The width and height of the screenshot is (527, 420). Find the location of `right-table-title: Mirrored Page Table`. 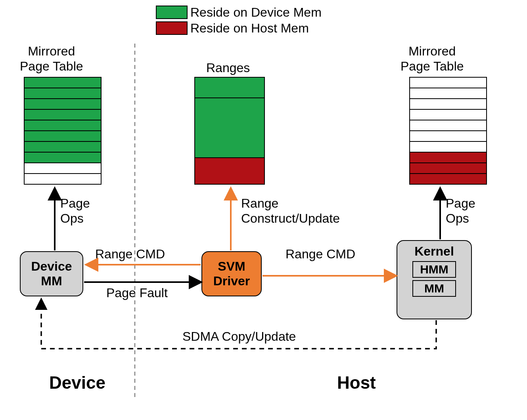

right-table-title: Mirrored Page Table is located at coordinates (432, 59).